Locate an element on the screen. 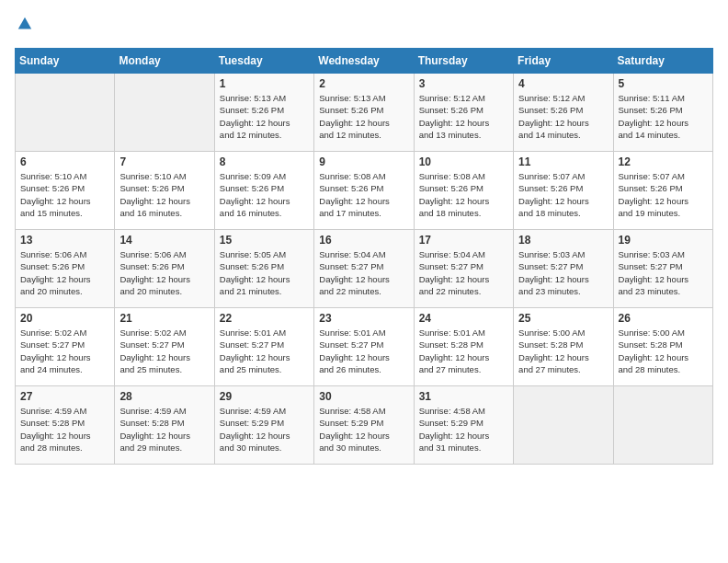 The height and width of the screenshot is (563, 728). day-number: 10 is located at coordinates (463, 162).